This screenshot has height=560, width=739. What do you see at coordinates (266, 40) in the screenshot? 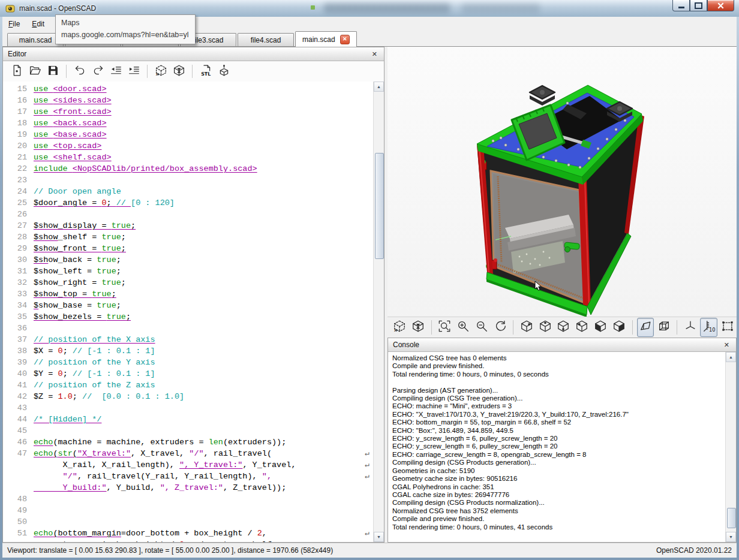
I see `tab-file4.scad-4: file4.scad` at bounding box center [266, 40].